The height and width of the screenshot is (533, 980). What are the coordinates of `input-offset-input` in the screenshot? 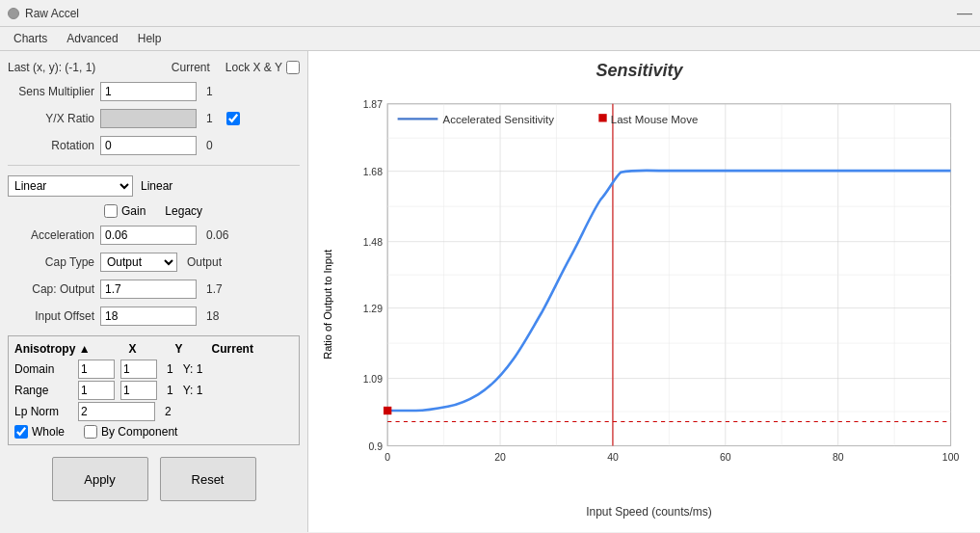 It's located at (148, 316).